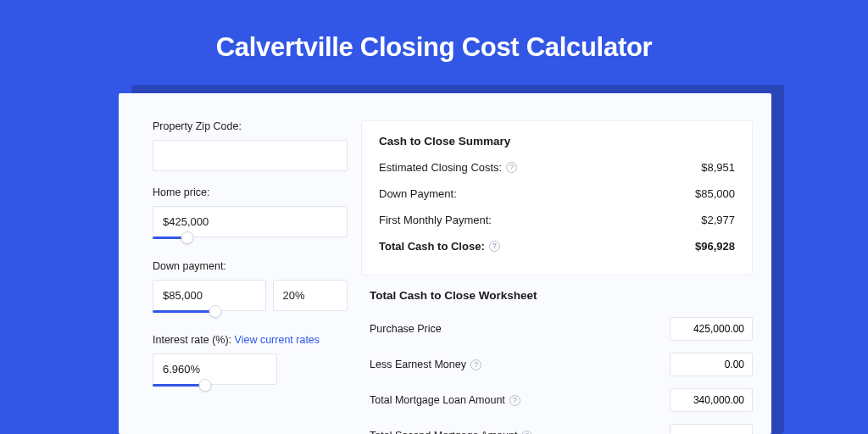 The height and width of the screenshot is (434, 868). I want to click on interest-rate-label: Interest rate (%): View current rates, so click(250, 340).